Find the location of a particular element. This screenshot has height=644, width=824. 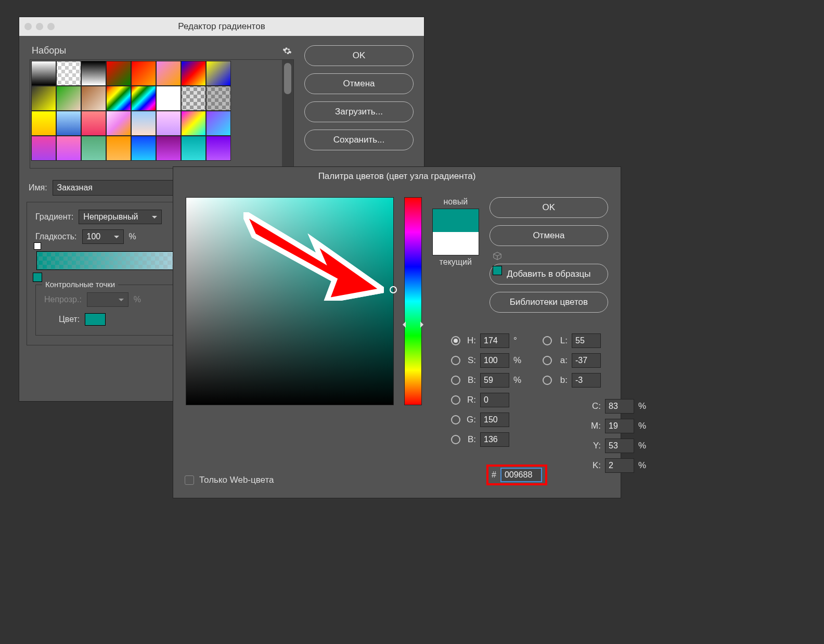

gear-icon is located at coordinates (287, 51).